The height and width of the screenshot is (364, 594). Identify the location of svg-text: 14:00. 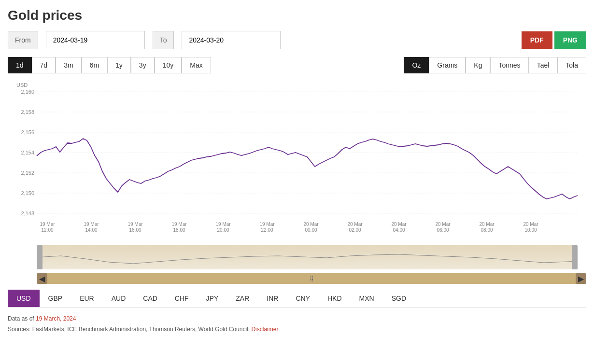
(91, 230).